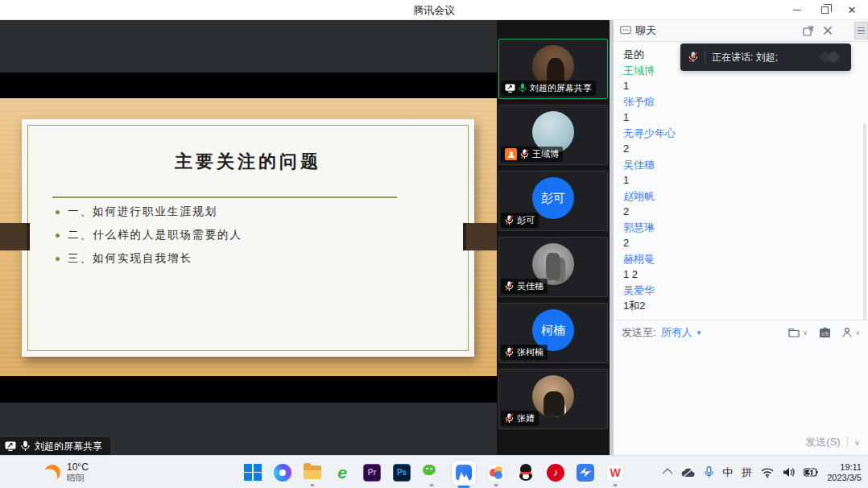 The width and height of the screenshot is (868, 488). I want to click on send-to-label: 发送至:, so click(639, 333).